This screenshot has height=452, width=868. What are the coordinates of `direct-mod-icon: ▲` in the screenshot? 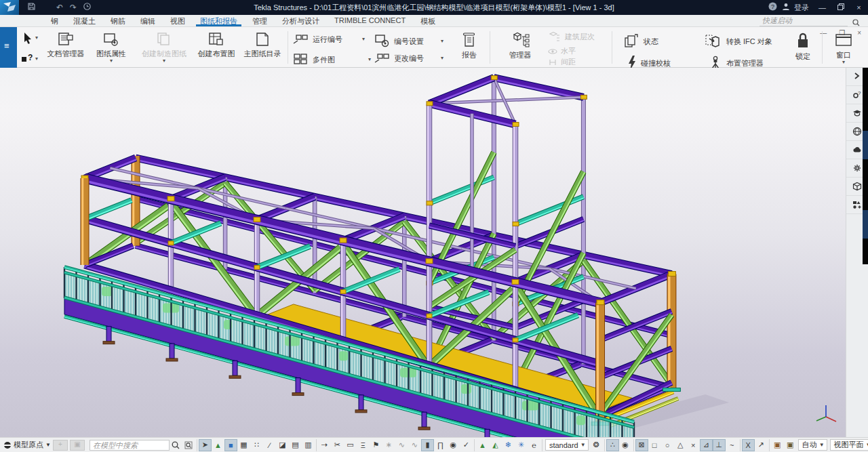 It's located at (218, 445).